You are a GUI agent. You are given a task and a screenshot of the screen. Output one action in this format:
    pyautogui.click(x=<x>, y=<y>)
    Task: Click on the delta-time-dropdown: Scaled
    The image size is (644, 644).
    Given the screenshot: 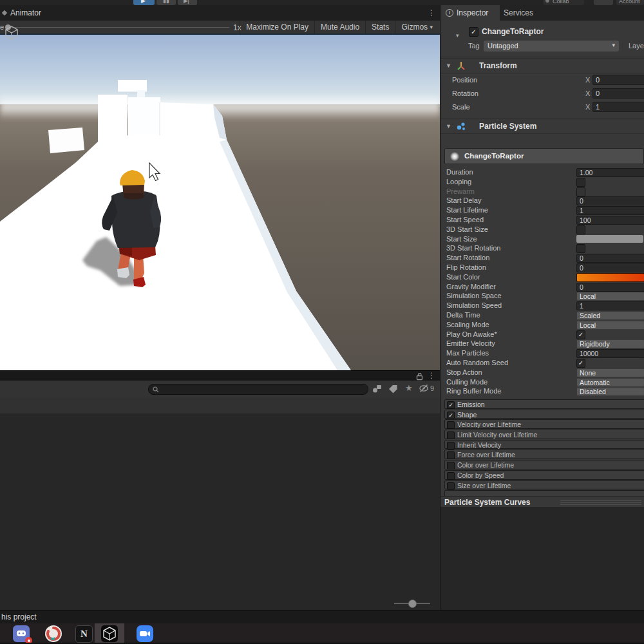 What is the action you would take?
    pyautogui.click(x=611, y=316)
    